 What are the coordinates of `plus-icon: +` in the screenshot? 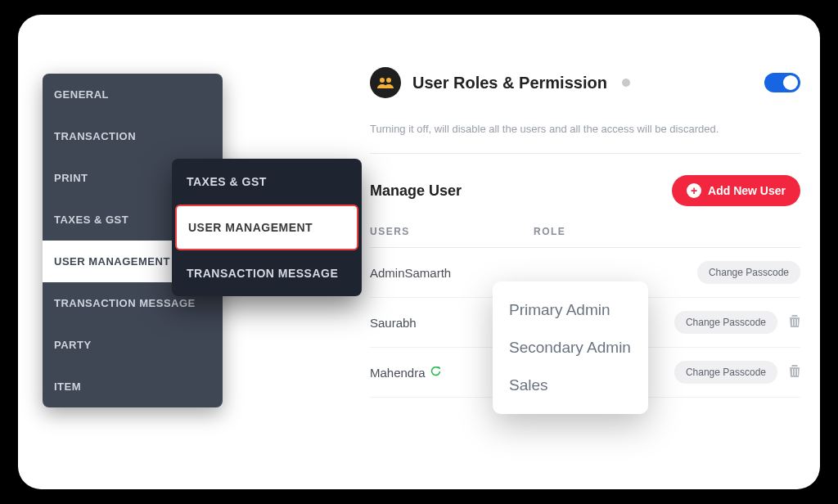 It's located at (694, 191).